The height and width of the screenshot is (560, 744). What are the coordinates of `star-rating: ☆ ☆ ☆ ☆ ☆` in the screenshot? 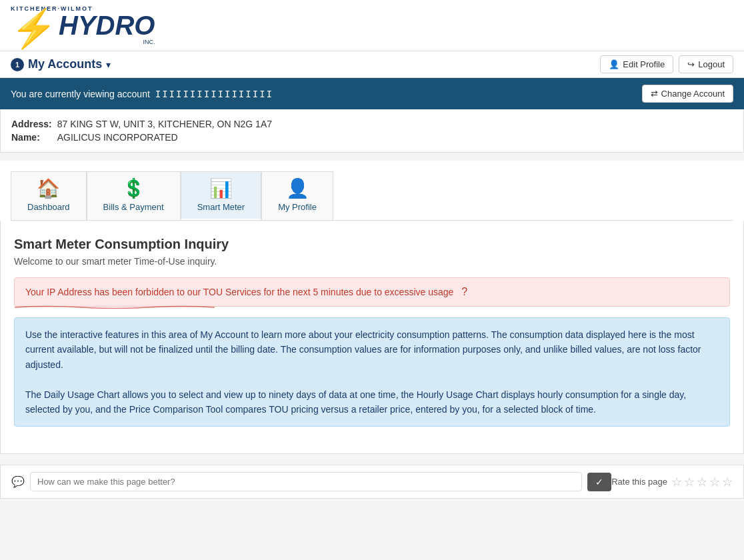 It's located at (702, 482).